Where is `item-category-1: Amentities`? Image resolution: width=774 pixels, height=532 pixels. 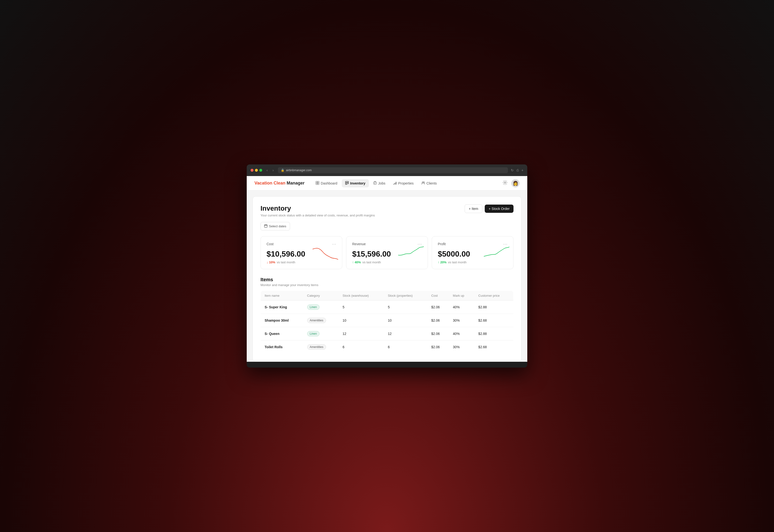
item-category-1: Amentities is located at coordinates (321, 320).